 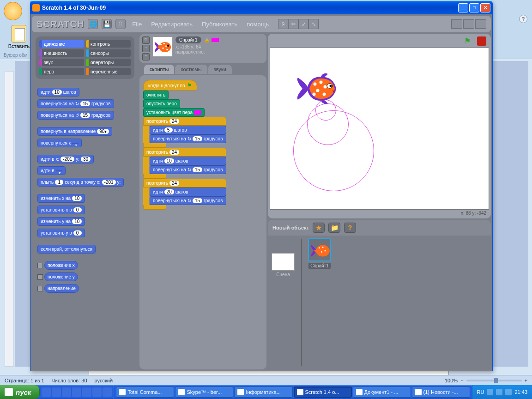 I want to click on ql-ie, so click(x=56, y=392).